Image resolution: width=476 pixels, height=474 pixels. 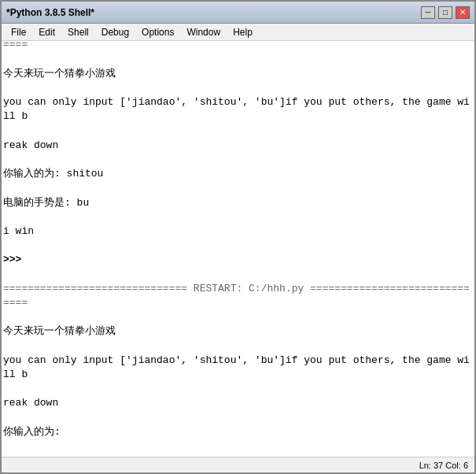 What do you see at coordinates (238, 13) in the screenshot?
I see `title-bar: *Python 3.8.5 Shell* ─ □ ✕` at bounding box center [238, 13].